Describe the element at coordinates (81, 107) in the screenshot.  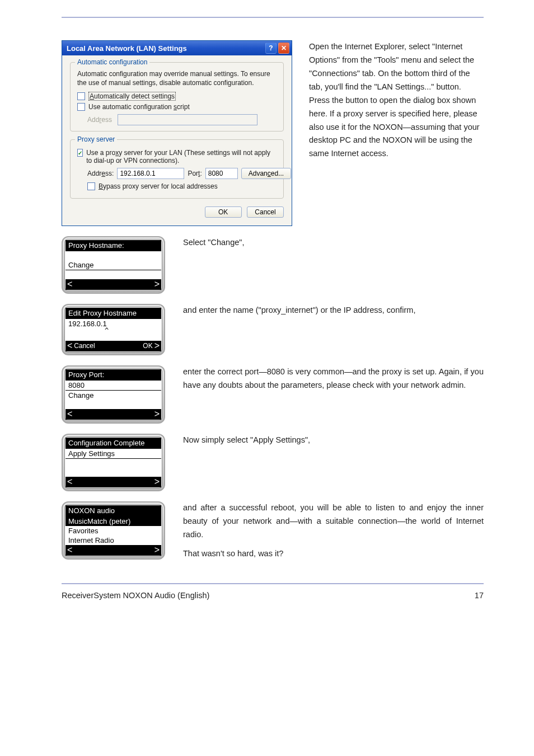
I see `use-script-checkbox` at that location.